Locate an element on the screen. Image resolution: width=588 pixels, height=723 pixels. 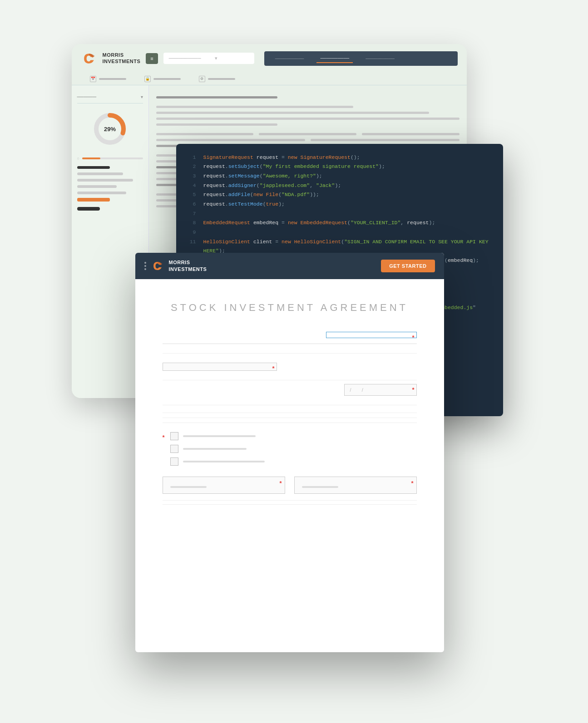
tab-1: ────────── is located at coordinates (290, 59).